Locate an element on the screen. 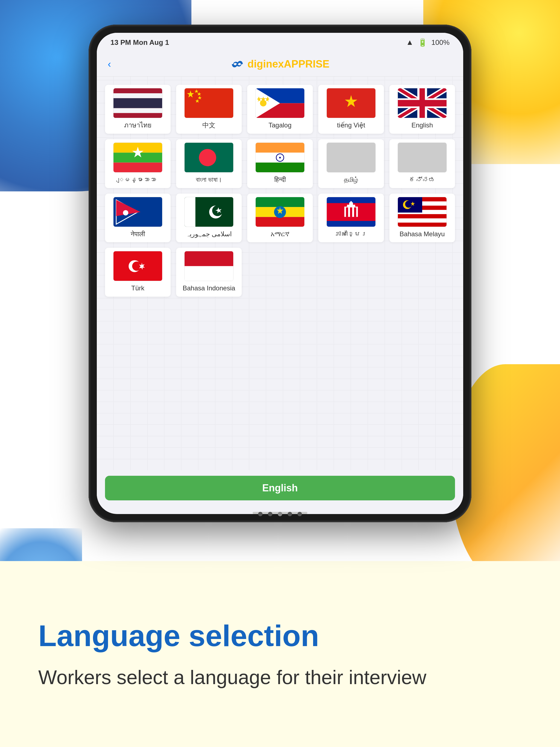 Image resolution: width=560 pixels, height=747 pixels. bottom-panel-title: Language selection is located at coordinates (280, 636).